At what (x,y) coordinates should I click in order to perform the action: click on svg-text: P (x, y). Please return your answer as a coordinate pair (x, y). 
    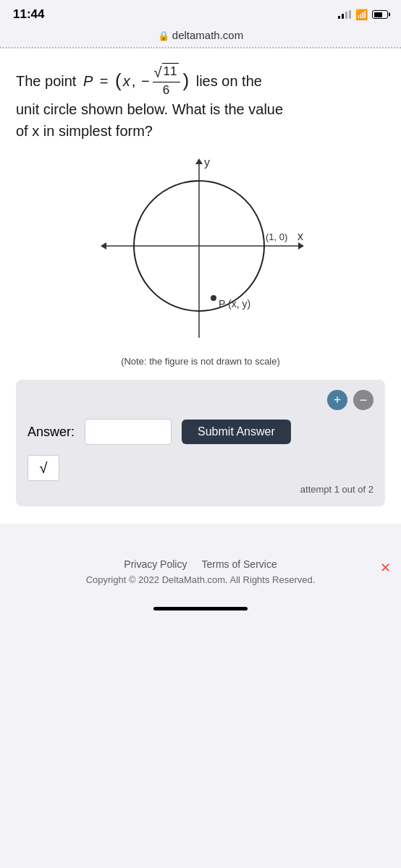
    Looking at the image, I should click on (235, 304).